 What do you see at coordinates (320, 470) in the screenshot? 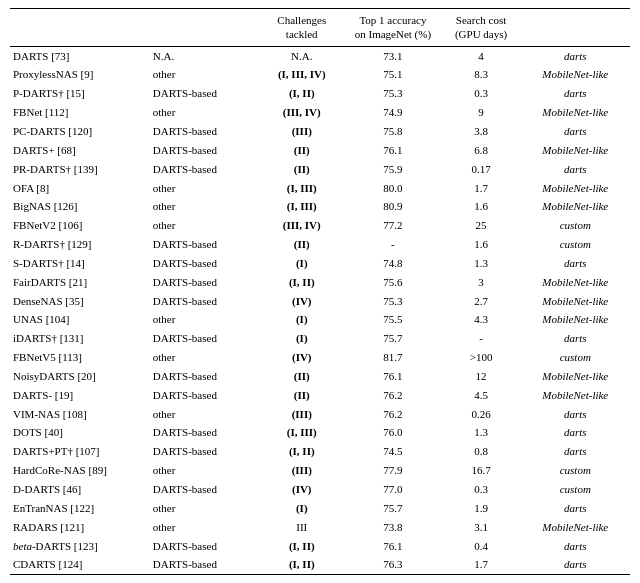
I see `table-row: HardCoRe-NAS [89]other(III)77.916.7custo…` at bounding box center [320, 470].